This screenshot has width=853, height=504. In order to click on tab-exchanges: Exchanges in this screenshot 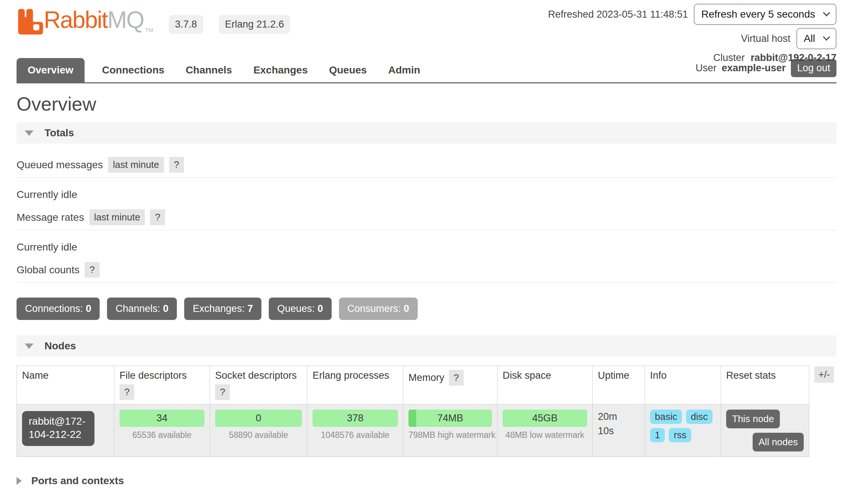, I will do `click(281, 70)`.